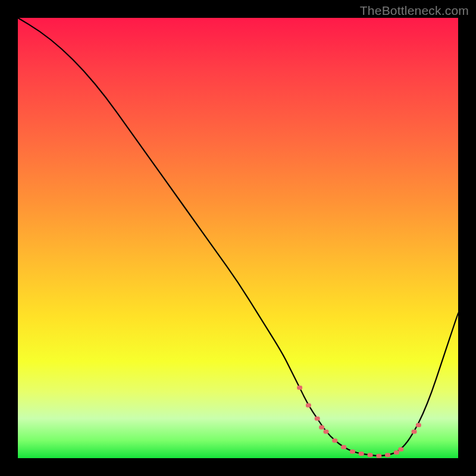 Image resolution: width=476 pixels, height=476 pixels. Describe the element at coordinates (414, 11) in the screenshot. I see `watermark-label: TheBottleneck.com` at that location.